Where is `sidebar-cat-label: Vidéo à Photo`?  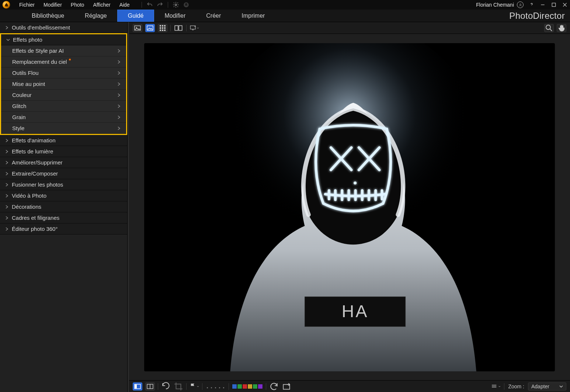
sidebar-cat-label: Vidéo à Photo is located at coordinates (29, 195).